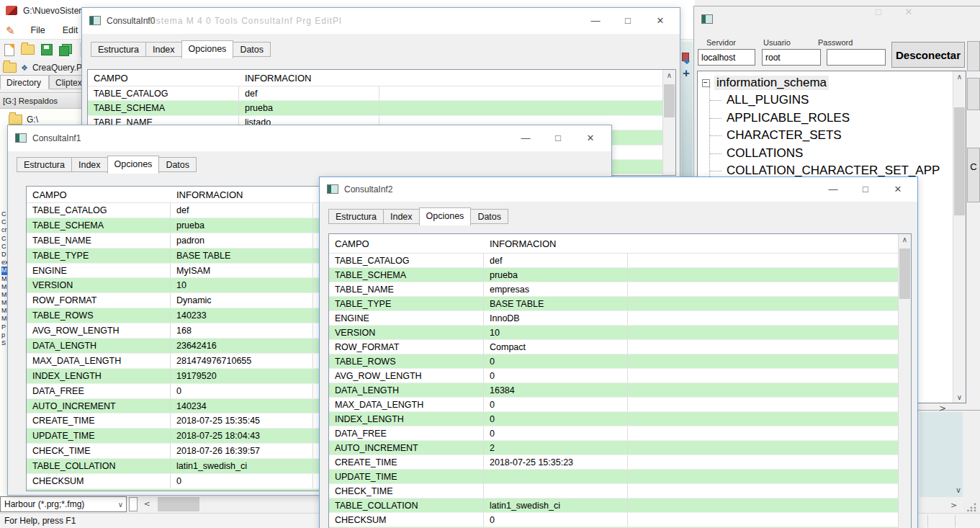 The width and height of the screenshot is (980, 528). Describe the element at coordinates (27, 50) in the screenshot. I see `open-folder-icon` at that location.